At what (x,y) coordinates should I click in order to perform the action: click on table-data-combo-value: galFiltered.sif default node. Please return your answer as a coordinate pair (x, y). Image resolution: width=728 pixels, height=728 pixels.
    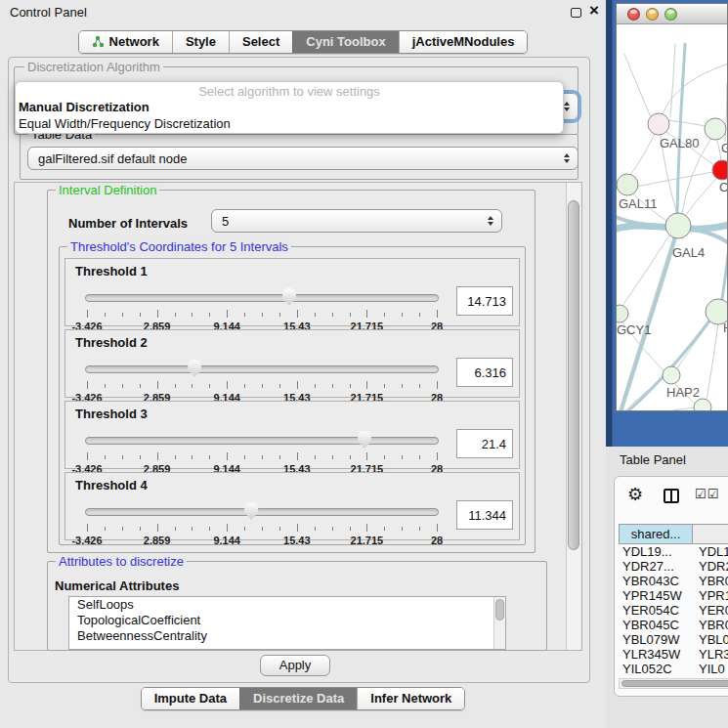
    Looking at the image, I should click on (107, 158).